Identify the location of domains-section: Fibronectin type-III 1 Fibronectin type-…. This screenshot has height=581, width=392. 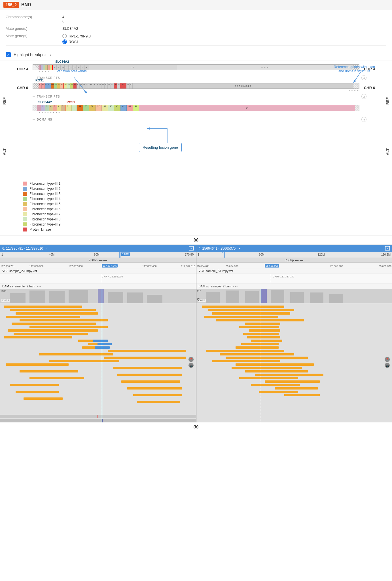
(196, 208).